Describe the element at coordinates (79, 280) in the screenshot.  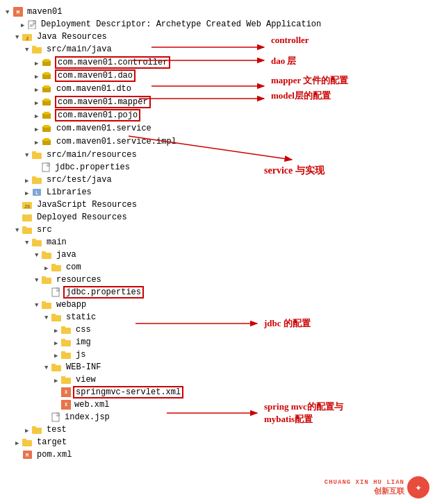
I see `resources-label: resources` at that location.